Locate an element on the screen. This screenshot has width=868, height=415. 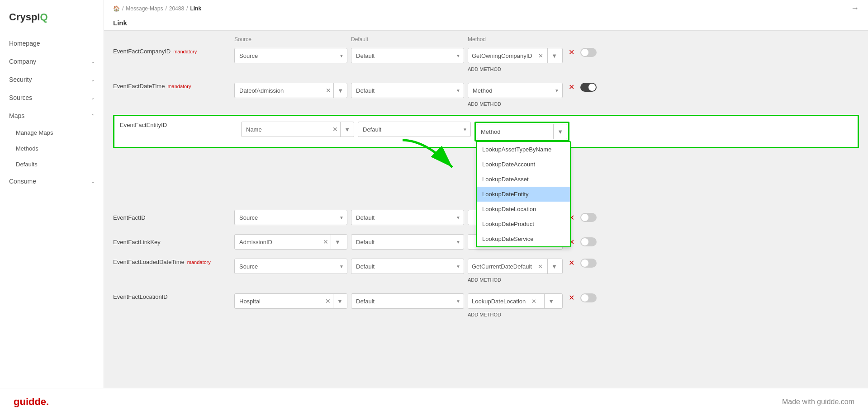
table-row: EventFactDateTime mandatory ✕ ▼ Default … is located at coordinates (486, 96).